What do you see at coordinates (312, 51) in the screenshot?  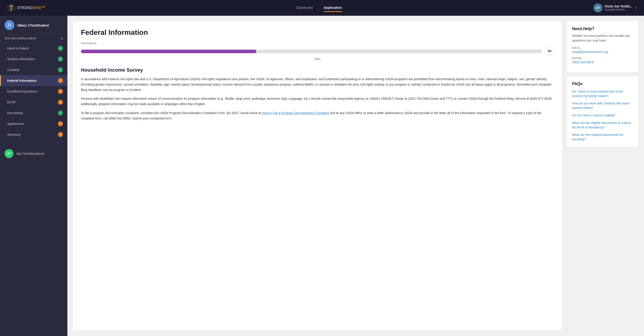 I see `progress-track` at bounding box center [312, 51].